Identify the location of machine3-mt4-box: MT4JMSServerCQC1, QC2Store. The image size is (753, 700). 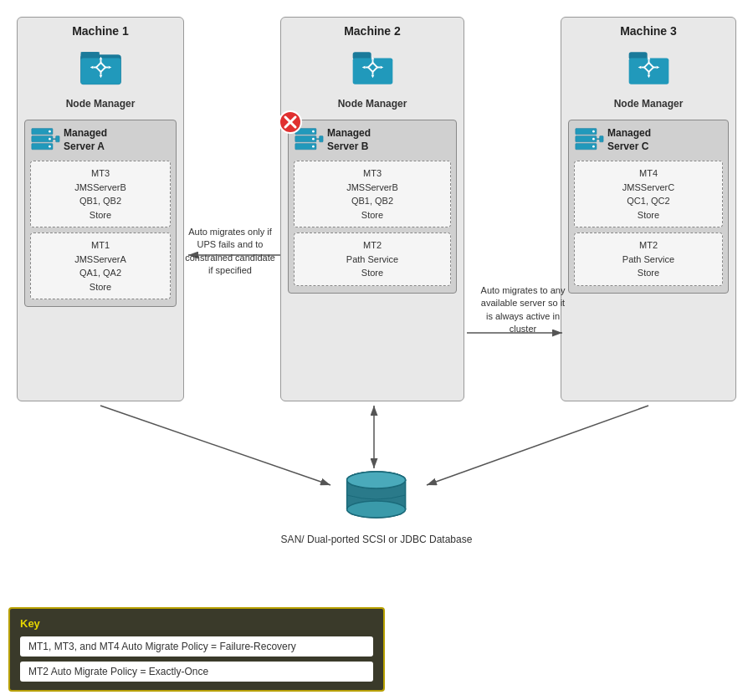
(648, 194).